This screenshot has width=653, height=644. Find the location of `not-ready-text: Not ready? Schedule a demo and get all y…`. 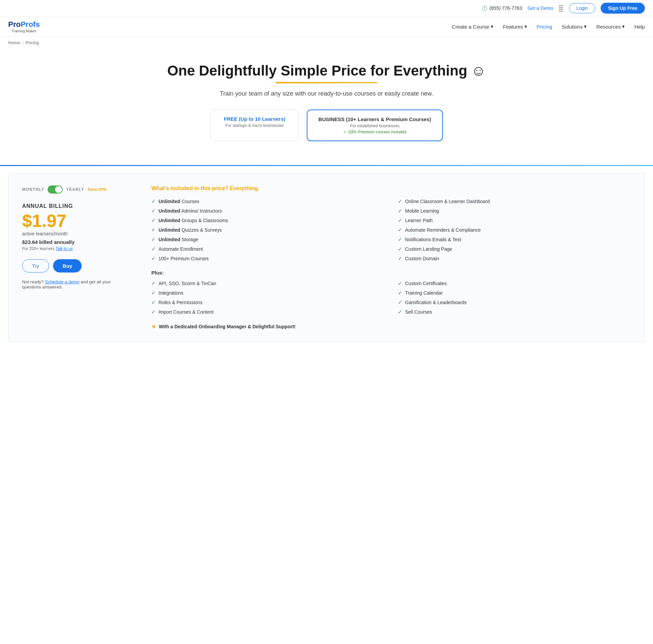

not-ready-text: Not ready? Schedule a demo and get all y… is located at coordinates (77, 284).